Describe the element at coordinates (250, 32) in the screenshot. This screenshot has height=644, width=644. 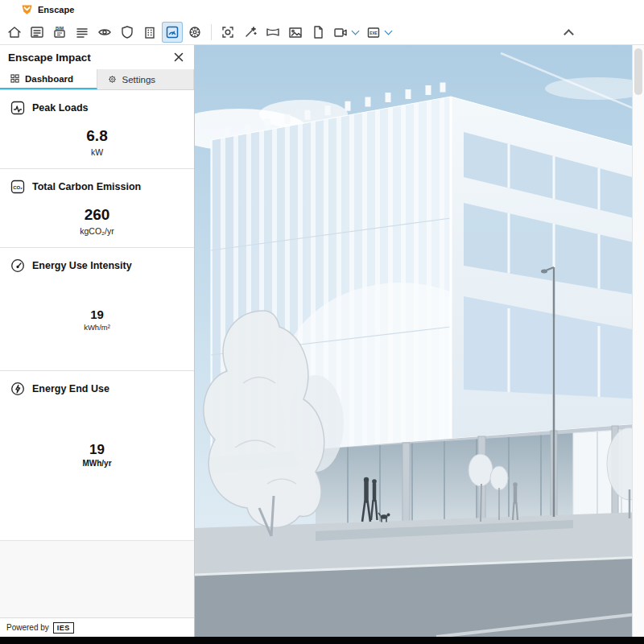
I see `wand-icon` at that location.